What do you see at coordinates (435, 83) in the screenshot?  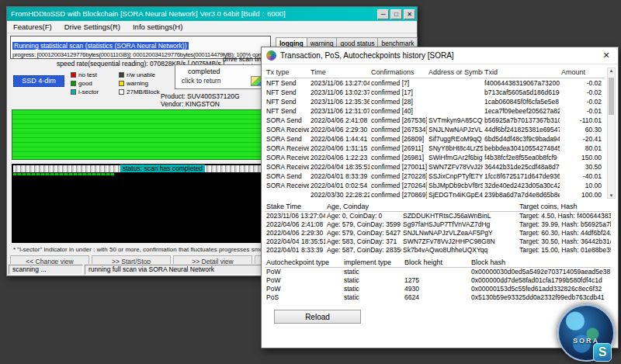 I see `tx-row: NFT Send 2023/11/06 13:27:04 confirmed […` at bounding box center [435, 83].